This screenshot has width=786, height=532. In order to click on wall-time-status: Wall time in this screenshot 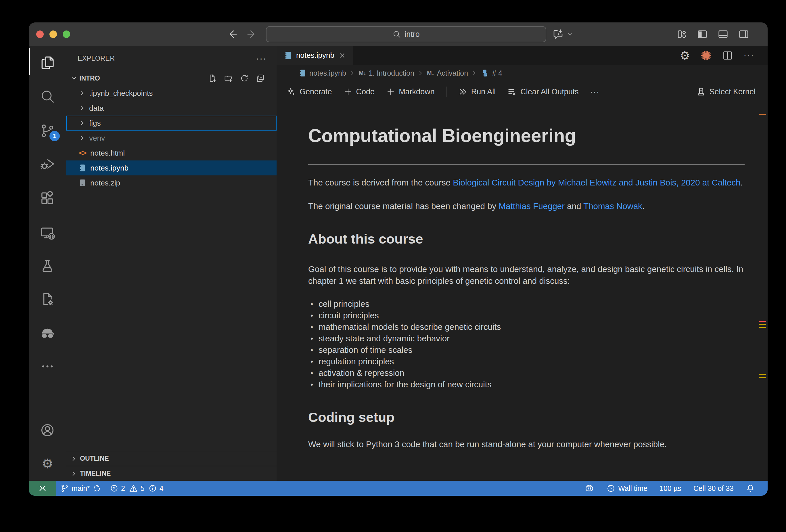, I will do `click(627, 488)`.